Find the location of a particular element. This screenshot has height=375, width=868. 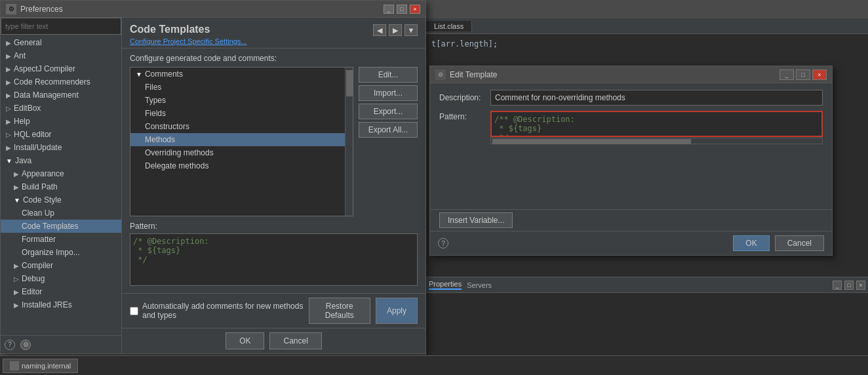

tree-item-appearance: ▶Appearance is located at coordinates (61, 174).